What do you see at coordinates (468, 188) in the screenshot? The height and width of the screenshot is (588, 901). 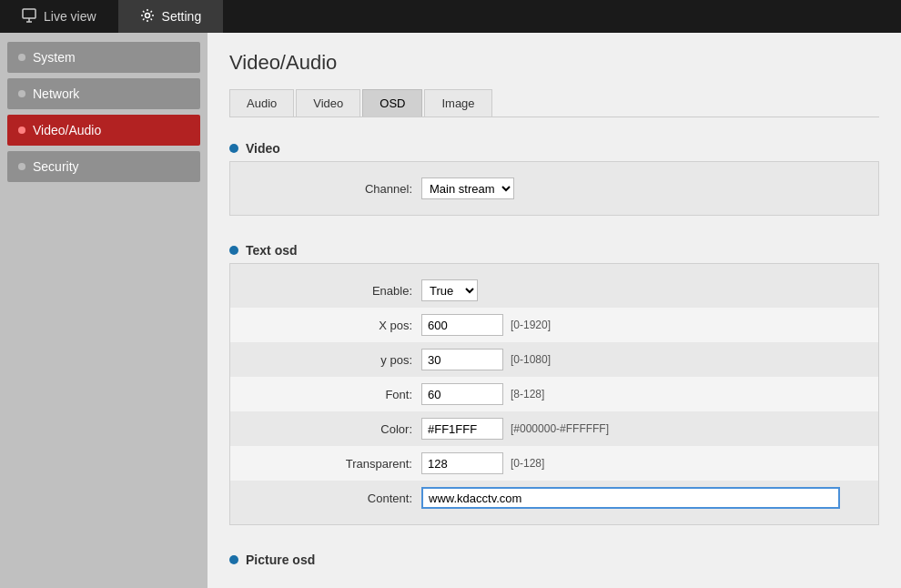 I see `channel-select: Main stream Sub stream` at bounding box center [468, 188].